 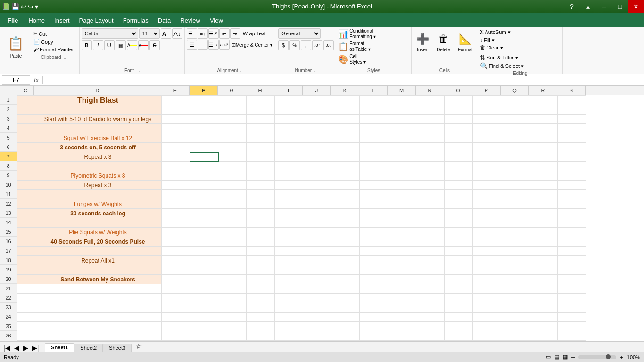 I want to click on zoom-out-btn: ─, so click(x=573, y=357).